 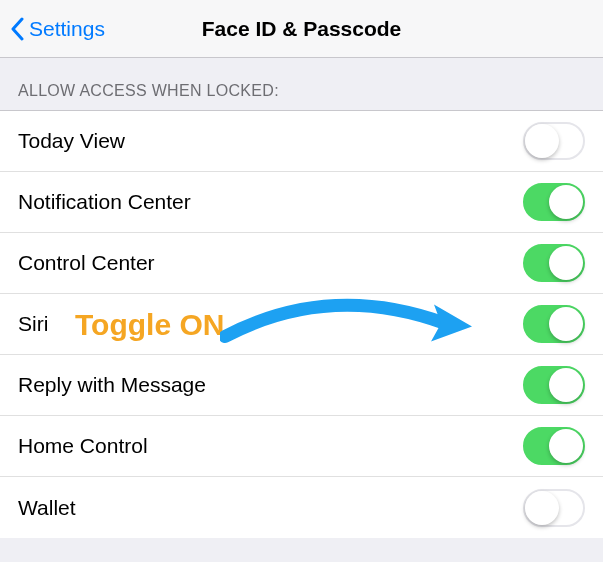 What do you see at coordinates (302, 264) in the screenshot?
I see `row-control-center: Control Center` at bounding box center [302, 264].